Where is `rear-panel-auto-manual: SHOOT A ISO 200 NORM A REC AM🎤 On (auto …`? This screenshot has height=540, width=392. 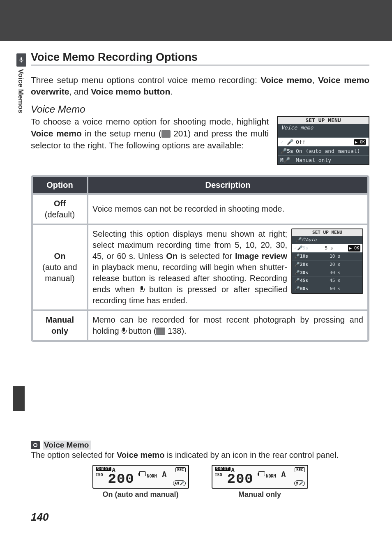 rear-panel-auto-manual: SHOOT A ISO 200 NORM A REC AM🎤 On (auto … is located at coordinates (141, 482).